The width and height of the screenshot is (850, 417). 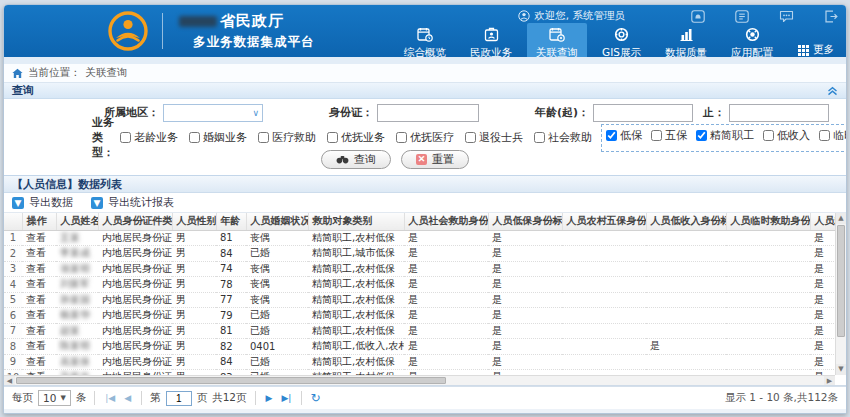 What do you see at coordinates (277, 222) in the screenshot?
I see `column-header: 人员婚姻状况` at bounding box center [277, 222].